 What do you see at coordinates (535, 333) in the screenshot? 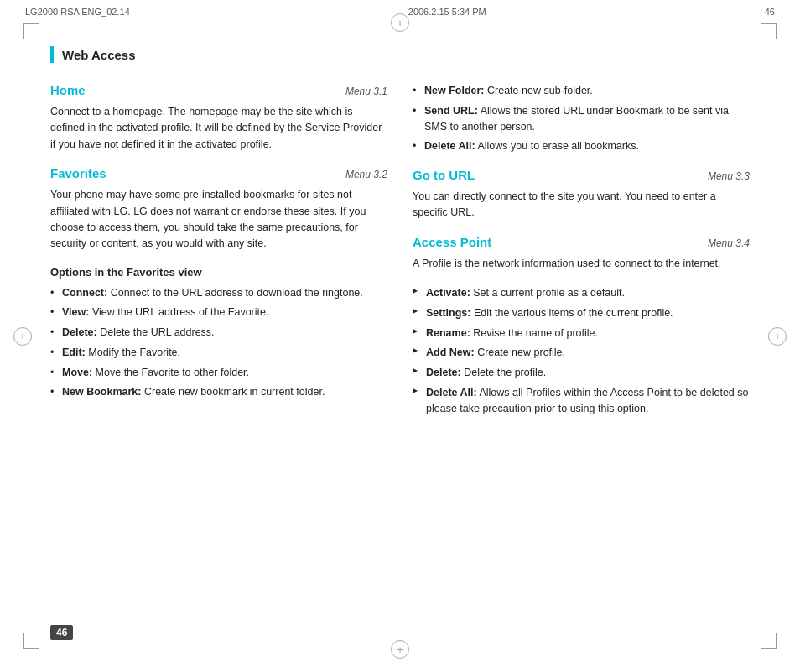
I see `rename-text: Revise the name of profile.` at bounding box center [535, 333].